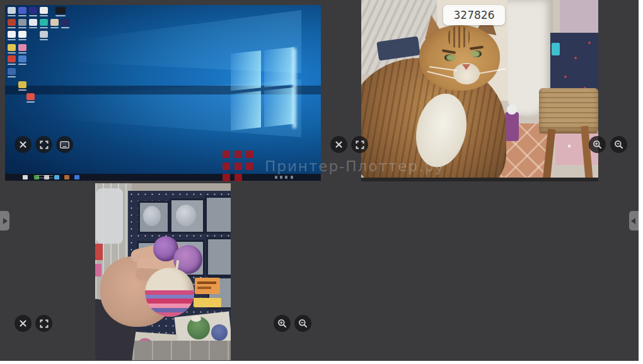  Describe the element at coordinates (459, 37) in the screenshot. I see `cat-forehead-stripes` at that location.